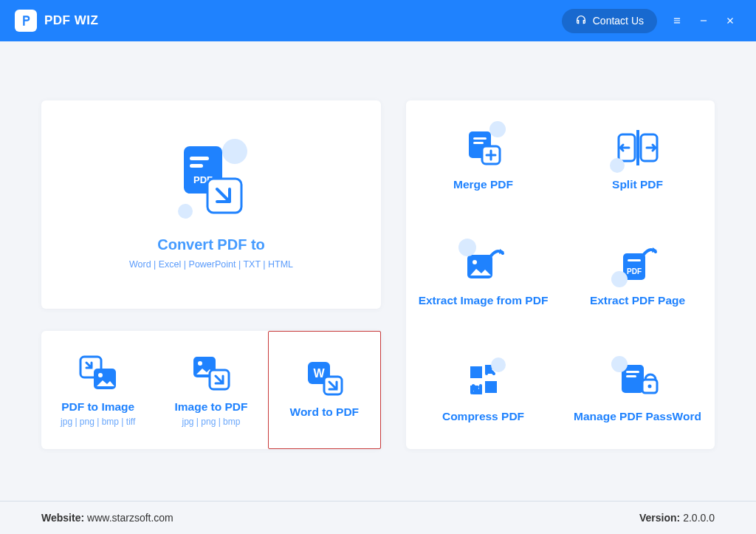 The height and width of the screenshot is (534, 756). What do you see at coordinates (63, 518) in the screenshot?
I see `website-label: Website:` at bounding box center [63, 518].